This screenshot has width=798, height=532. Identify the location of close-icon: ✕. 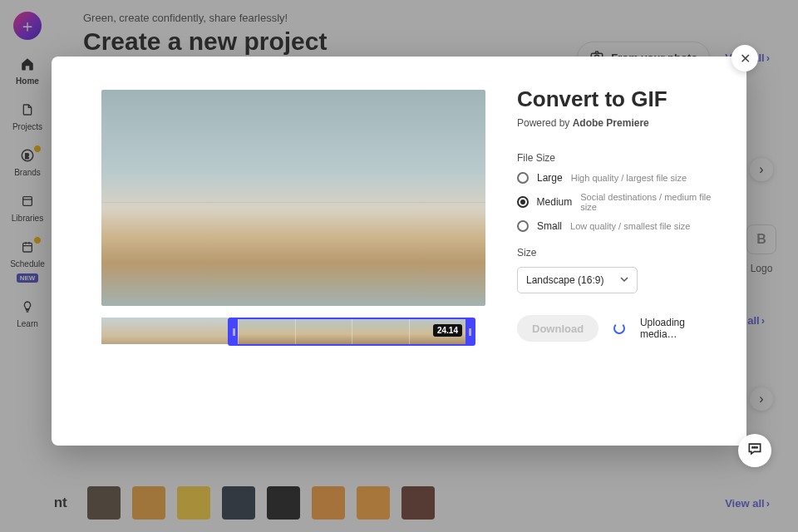
(745, 58).